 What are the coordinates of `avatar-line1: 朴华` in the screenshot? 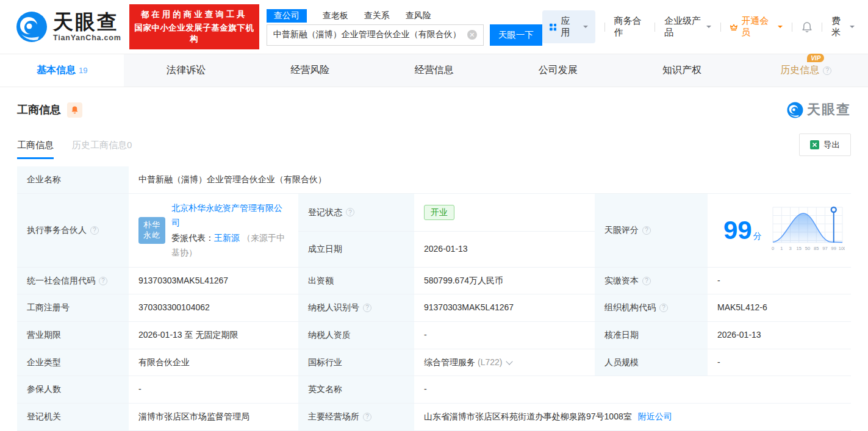 It's located at (152, 226).